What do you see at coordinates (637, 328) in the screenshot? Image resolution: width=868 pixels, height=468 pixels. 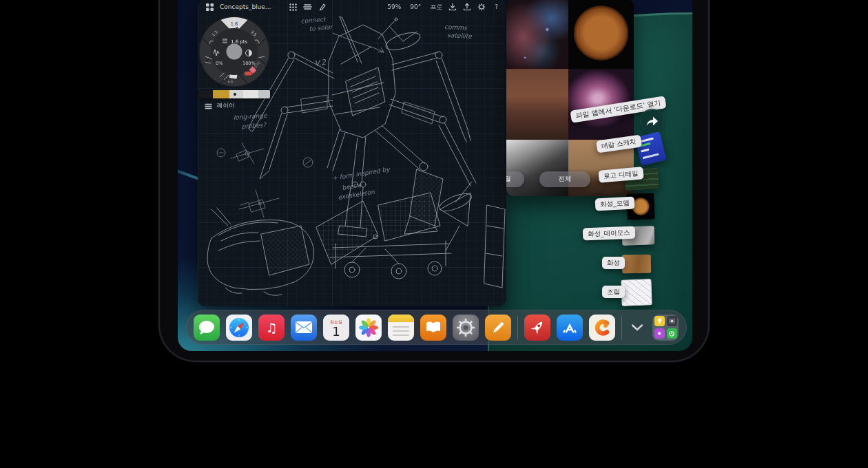 I see `dock-collapse-chevron` at bounding box center [637, 328].